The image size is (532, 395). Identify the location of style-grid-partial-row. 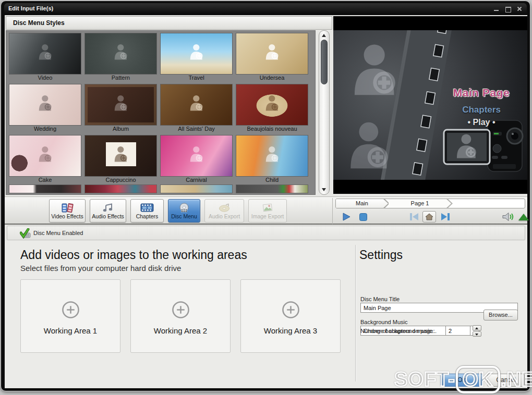
(159, 189).